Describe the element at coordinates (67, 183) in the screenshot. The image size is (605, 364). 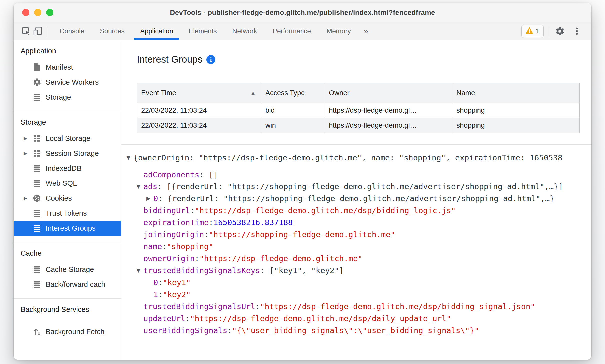
I see `section-items: ▶Local Storage▶Session StorageIndexedDBW…` at that location.